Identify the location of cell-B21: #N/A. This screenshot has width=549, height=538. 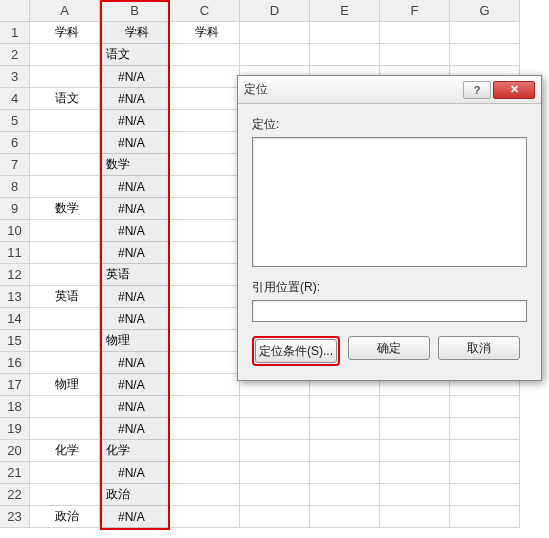
(135, 473).